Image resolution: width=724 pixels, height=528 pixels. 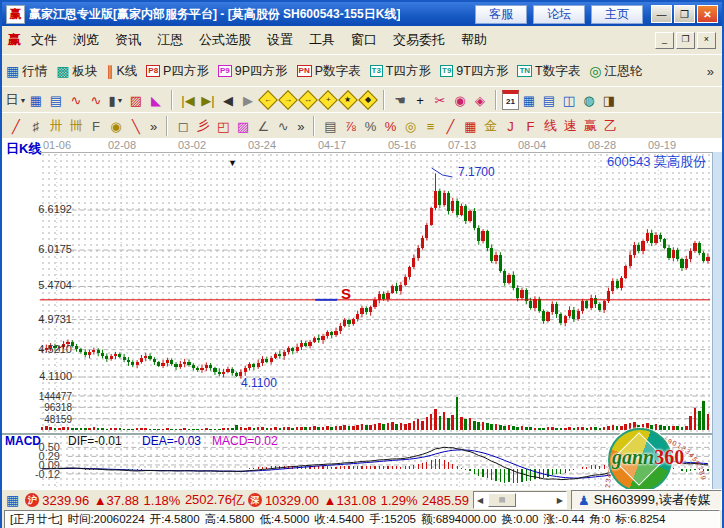 I want to click on gold-text-icon: 金, so click(x=490, y=126).